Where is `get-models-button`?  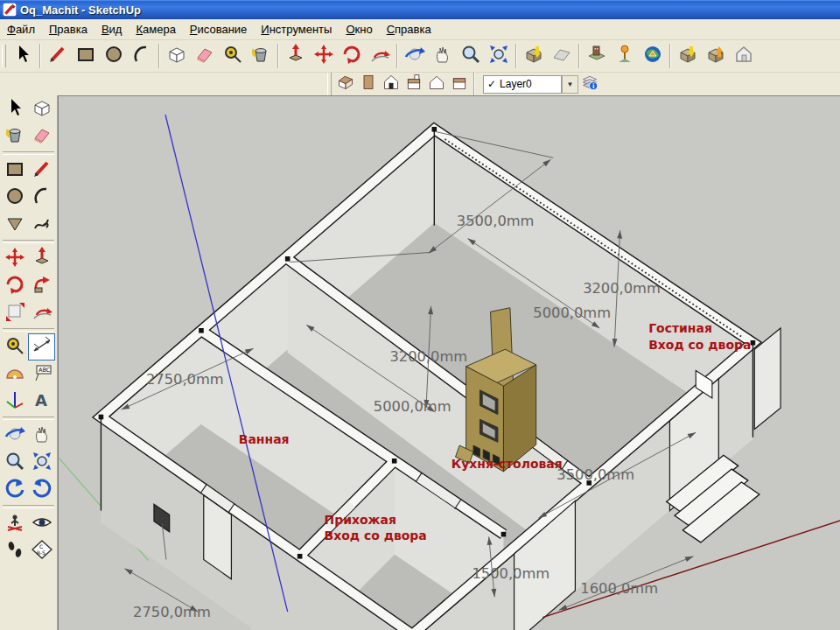 get-models-button is located at coordinates (688, 56).